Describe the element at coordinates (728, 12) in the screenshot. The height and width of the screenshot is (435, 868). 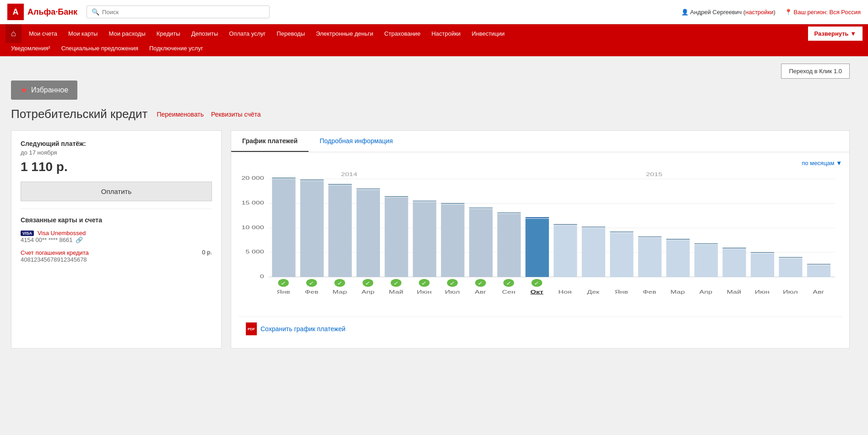
I see `user-name: 👤 Андрей Сергеевич (настройки)` at that location.